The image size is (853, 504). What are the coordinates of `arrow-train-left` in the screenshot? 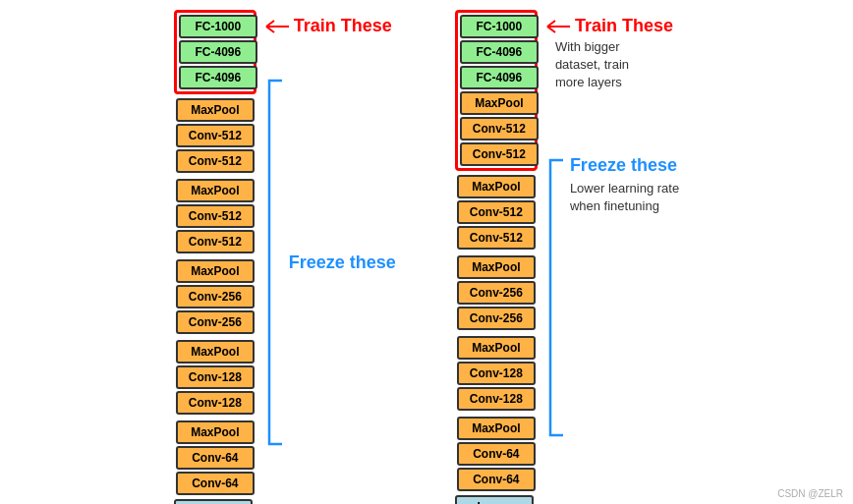 It's located at (279, 27).